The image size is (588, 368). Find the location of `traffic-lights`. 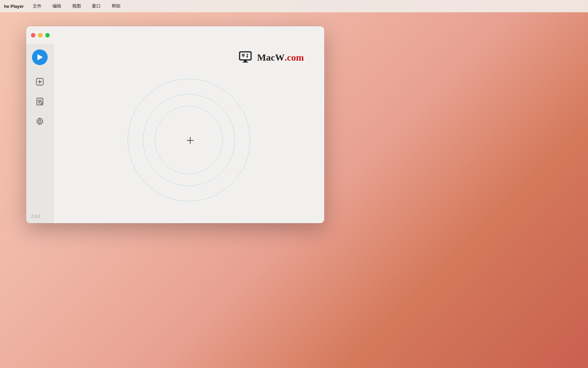

traffic-lights is located at coordinates (40, 35).